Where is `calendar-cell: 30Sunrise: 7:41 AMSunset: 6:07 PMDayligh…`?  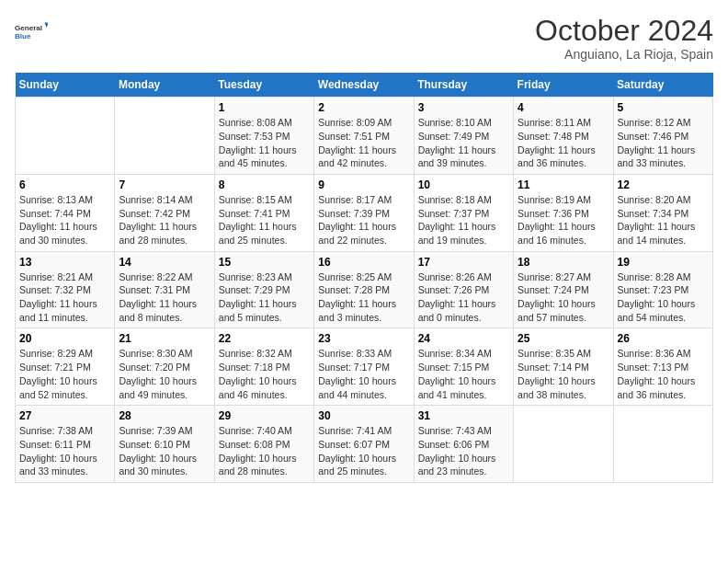 calendar-cell: 30Sunrise: 7:41 AMSunset: 6:07 PMDayligh… is located at coordinates (364, 444).